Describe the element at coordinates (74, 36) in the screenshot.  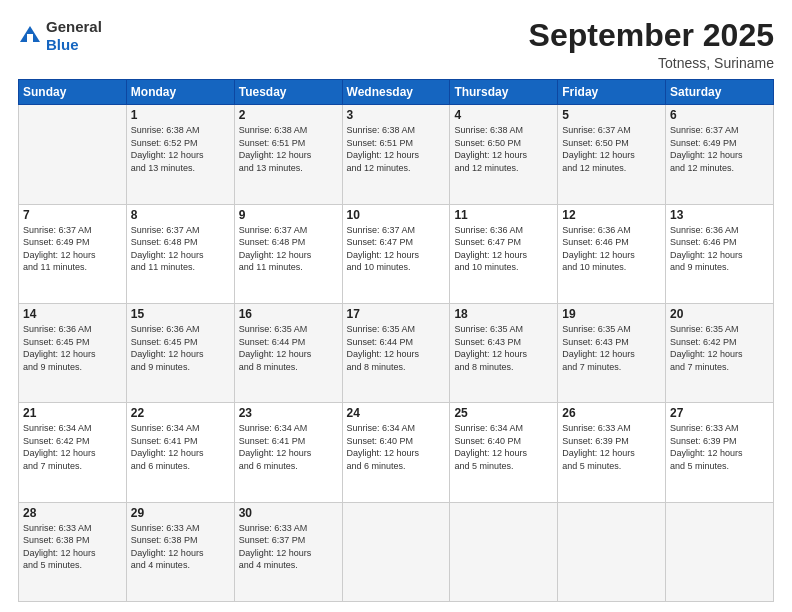
I see `logo-text: General Blue` at that location.